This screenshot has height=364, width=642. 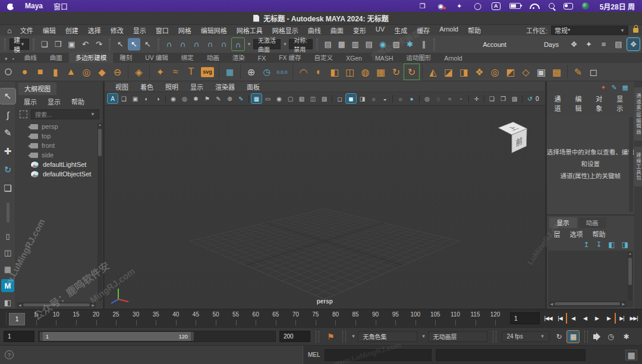 I want to click on help-icon: ?, so click(x=10, y=355).